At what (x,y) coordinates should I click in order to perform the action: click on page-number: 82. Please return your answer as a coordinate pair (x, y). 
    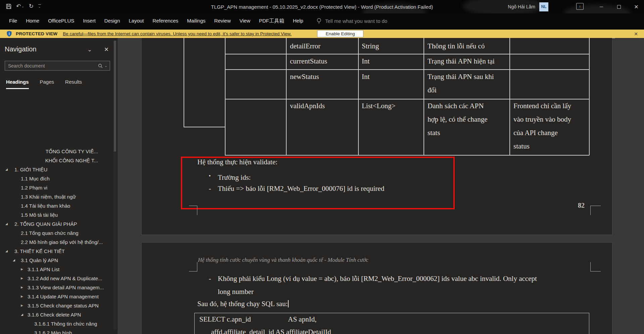
    Looking at the image, I should click on (581, 206).